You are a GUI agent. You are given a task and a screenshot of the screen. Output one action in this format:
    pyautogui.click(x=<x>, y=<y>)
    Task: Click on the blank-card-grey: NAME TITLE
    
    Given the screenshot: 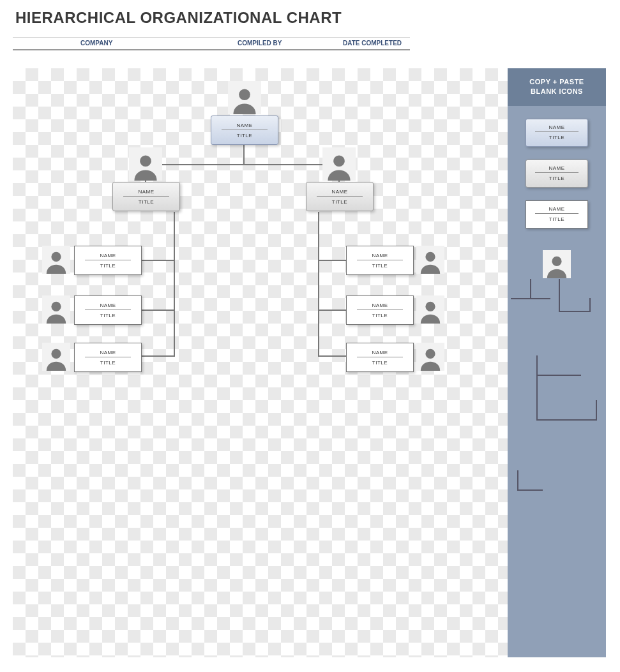 What is the action you would take?
    pyautogui.click(x=557, y=174)
    